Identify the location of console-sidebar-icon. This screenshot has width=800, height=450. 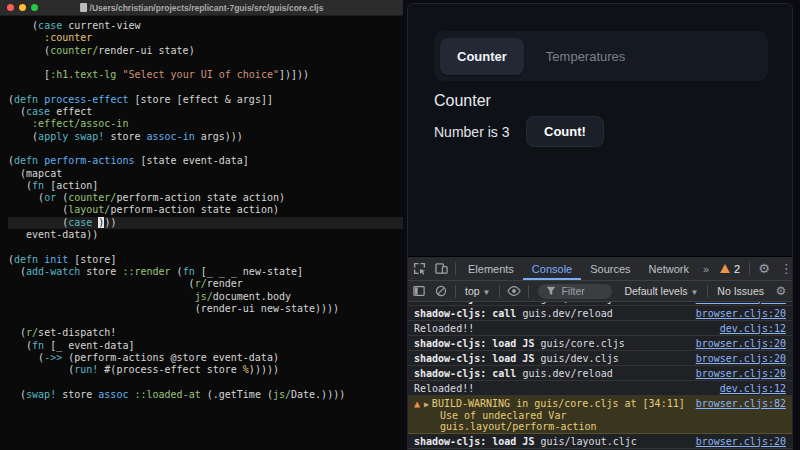
(419, 291).